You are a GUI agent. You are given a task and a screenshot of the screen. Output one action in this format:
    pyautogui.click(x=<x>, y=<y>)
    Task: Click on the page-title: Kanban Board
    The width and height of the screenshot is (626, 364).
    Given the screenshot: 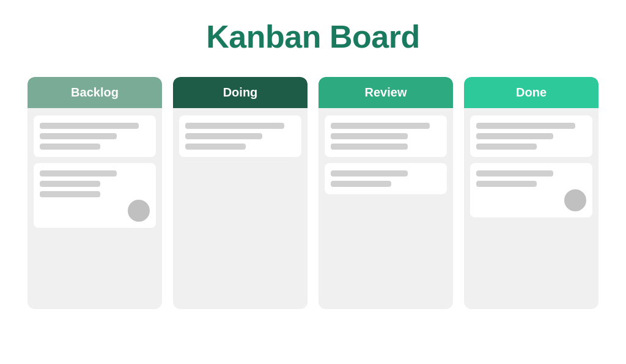 What is the action you would take?
    pyautogui.click(x=313, y=37)
    